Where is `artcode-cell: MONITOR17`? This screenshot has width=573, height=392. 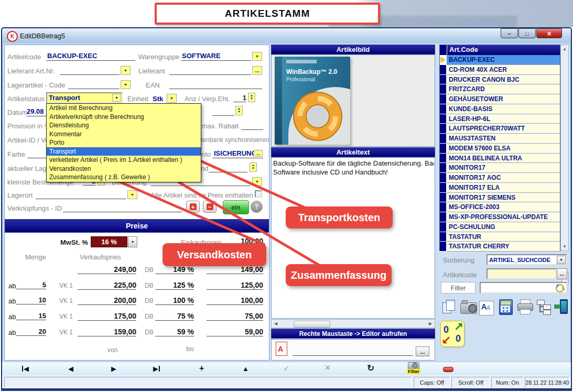 artcode-cell: MONITOR17 is located at coordinates (503, 168).